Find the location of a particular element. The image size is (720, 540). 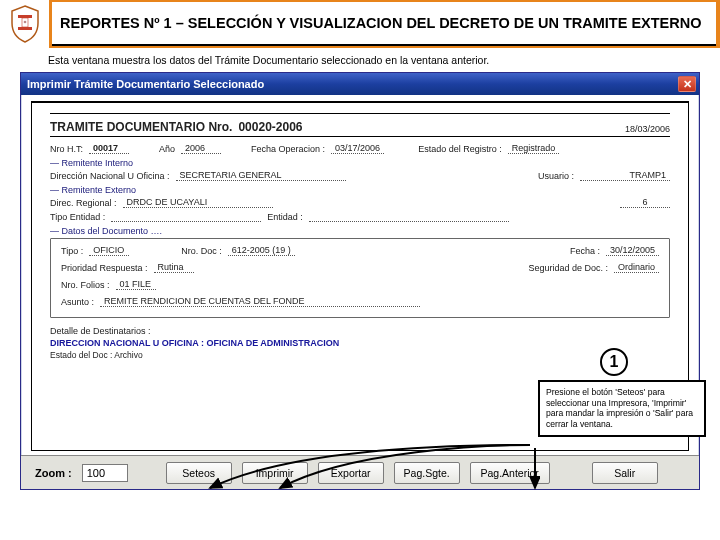

section-rem-externo: — Remitente Externo is located at coordinates (360, 190).